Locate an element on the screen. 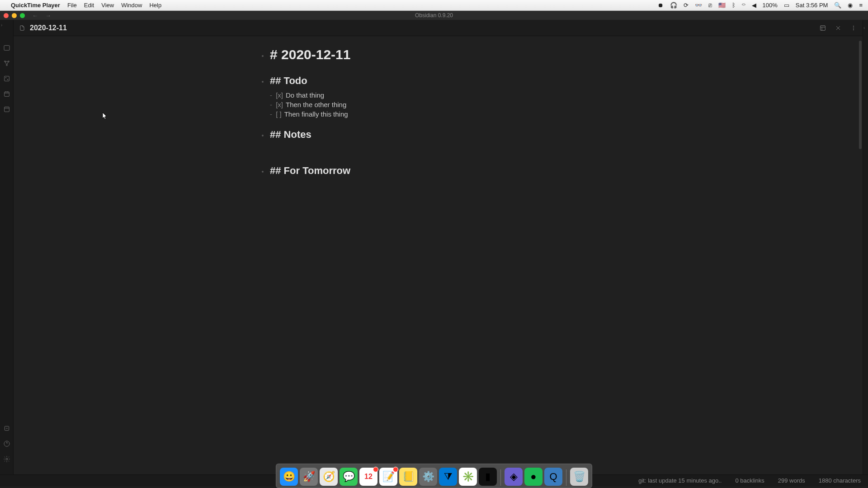 This screenshot has width=868, height=488. dock-finder-icon: 😀 is located at coordinates (289, 477).